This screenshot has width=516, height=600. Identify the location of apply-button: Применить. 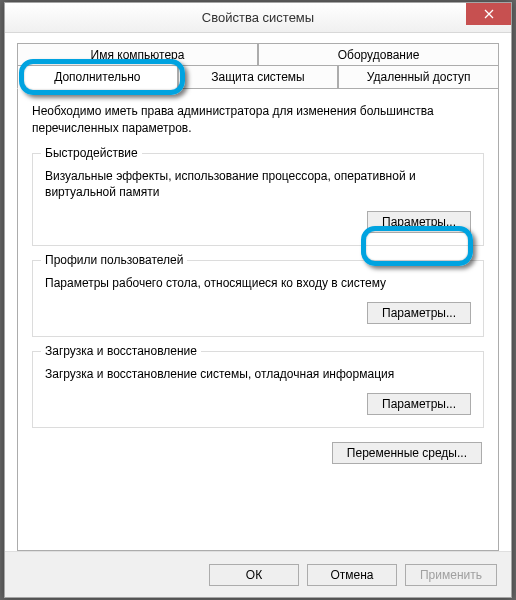
(451, 575).